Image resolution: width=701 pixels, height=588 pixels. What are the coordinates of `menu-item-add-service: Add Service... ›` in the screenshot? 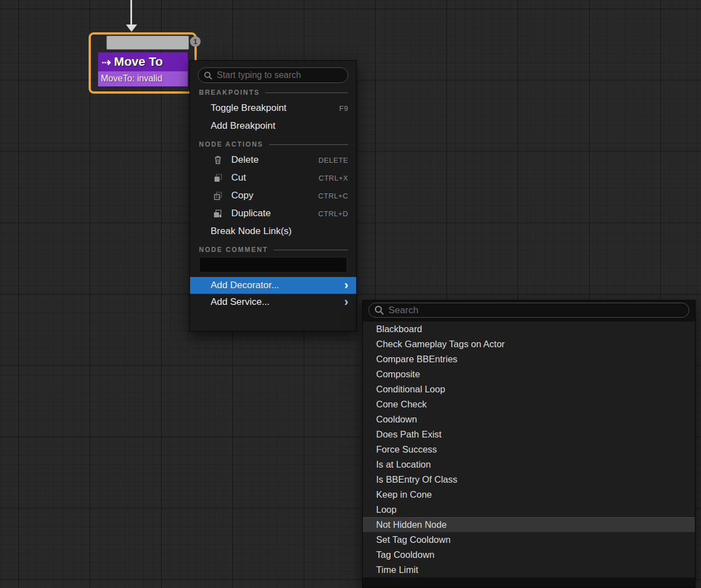 It's located at (273, 302).